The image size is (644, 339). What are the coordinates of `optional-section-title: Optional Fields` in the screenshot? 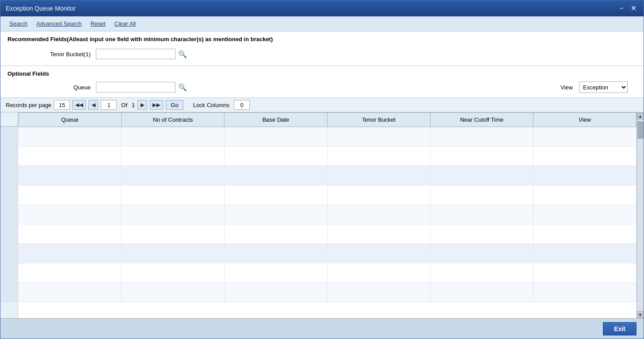 It's located at (322, 73).